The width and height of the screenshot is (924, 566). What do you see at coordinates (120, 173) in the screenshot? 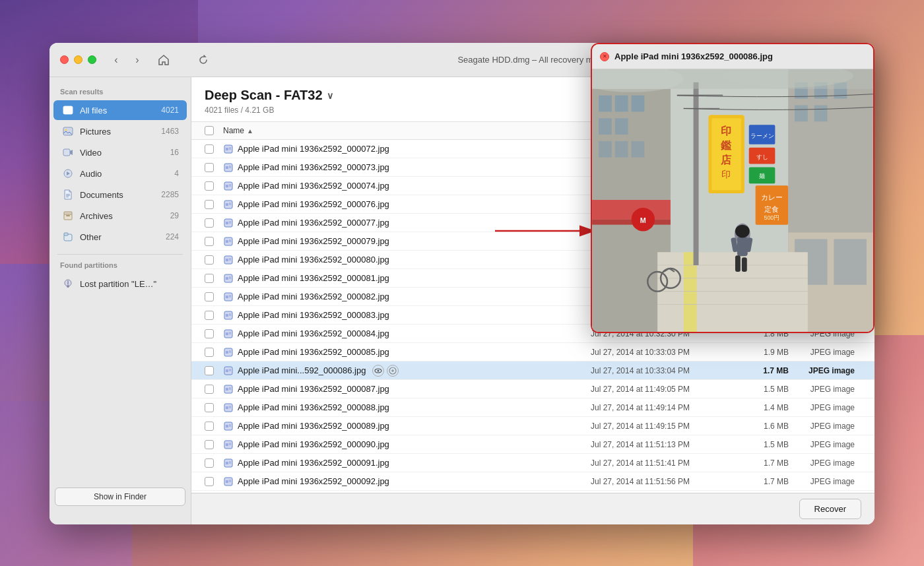
I see `sidebar-item-audio: Audio 4` at bounding box center [120, 173].